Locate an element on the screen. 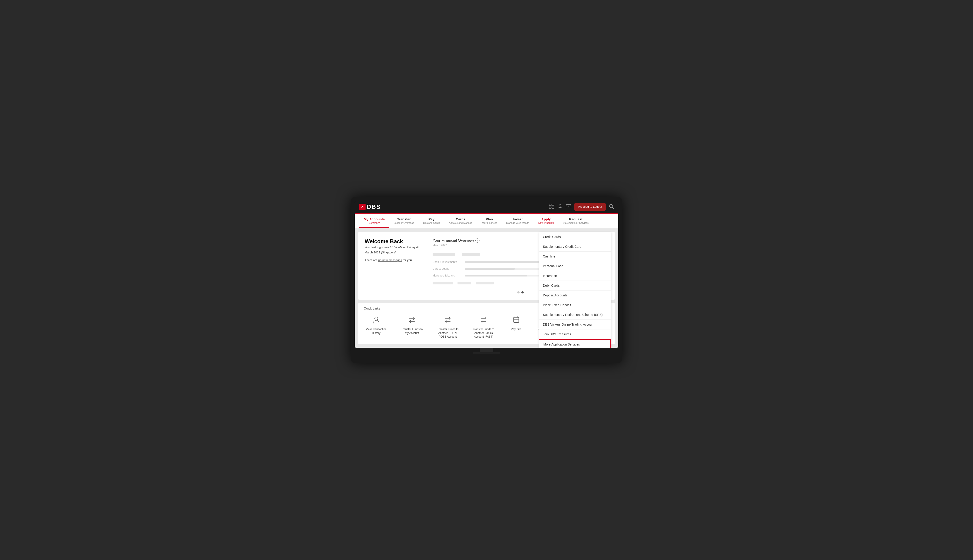 The height and width of the screenshot is (560, 973). nav-item-pay: Pay Bills and Cards is located at coordinates (431, 221).